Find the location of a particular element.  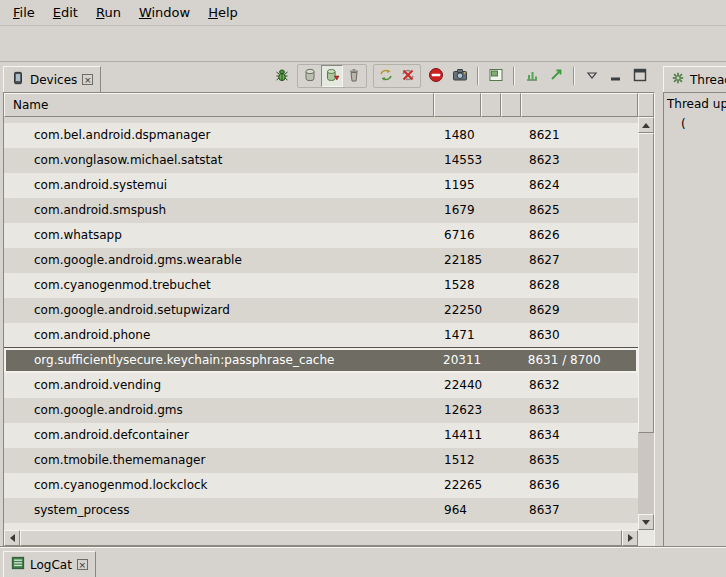

cause-gc-button is located at coordinates (354, 76).